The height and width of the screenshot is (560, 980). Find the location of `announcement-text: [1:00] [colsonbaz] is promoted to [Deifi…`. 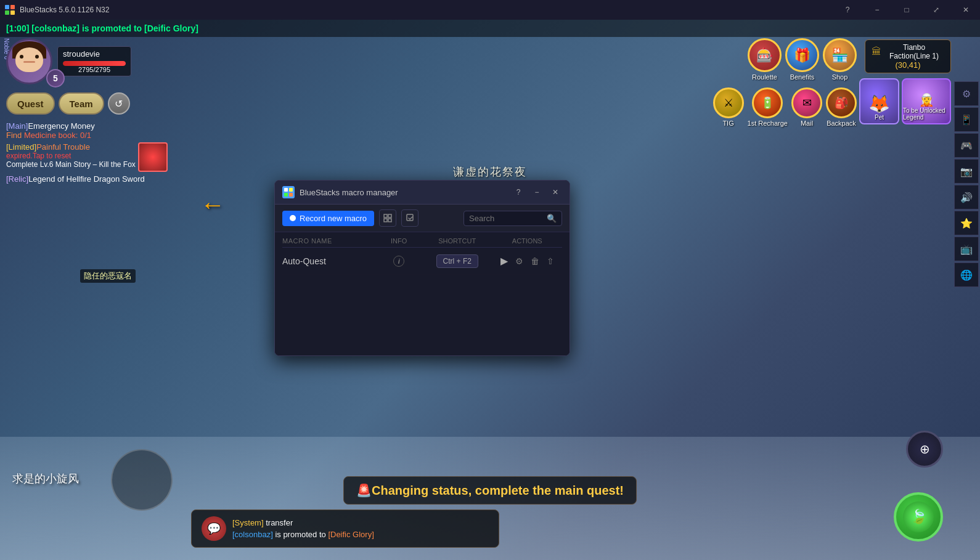

announcement-text: [1:00] [colsonbaz] is promoted to [Deifi… is located at coordinates (102, 28).